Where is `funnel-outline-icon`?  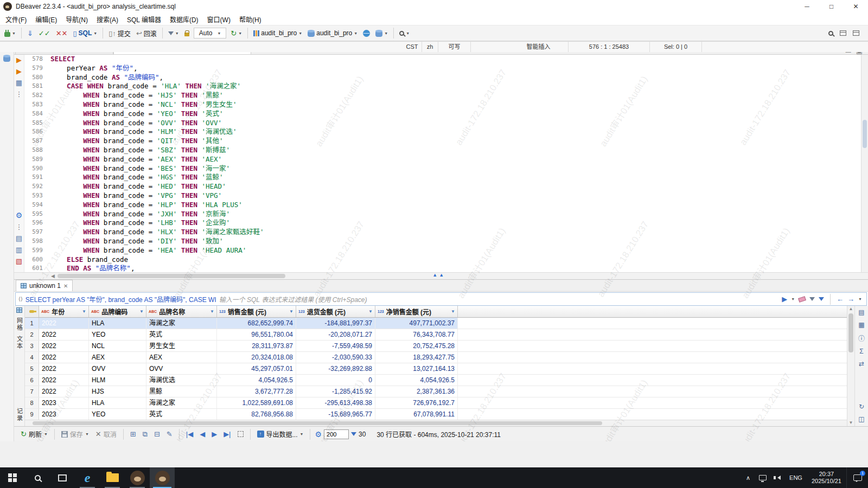 funnel-outline-icon is located at coordinates (812, 299).